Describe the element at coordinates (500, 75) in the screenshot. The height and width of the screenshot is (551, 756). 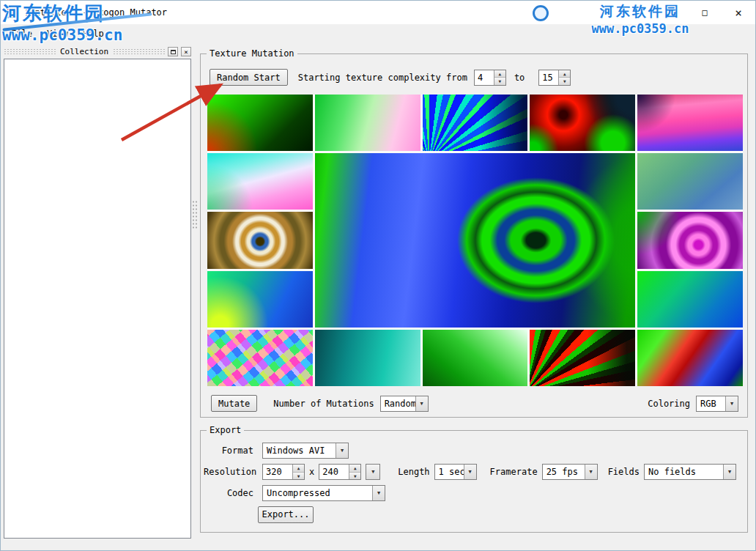
I see `complexity-from-up-button: ▲` at that location.